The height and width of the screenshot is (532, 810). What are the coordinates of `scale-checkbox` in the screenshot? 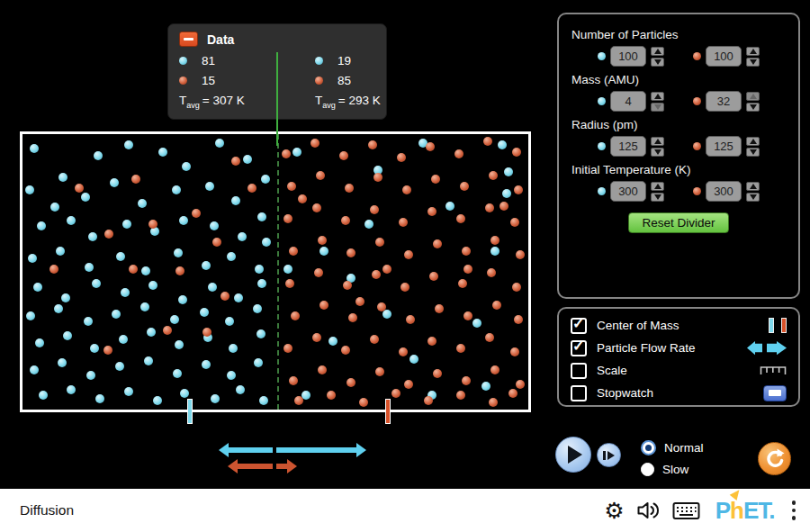 It's located at (579, 371).